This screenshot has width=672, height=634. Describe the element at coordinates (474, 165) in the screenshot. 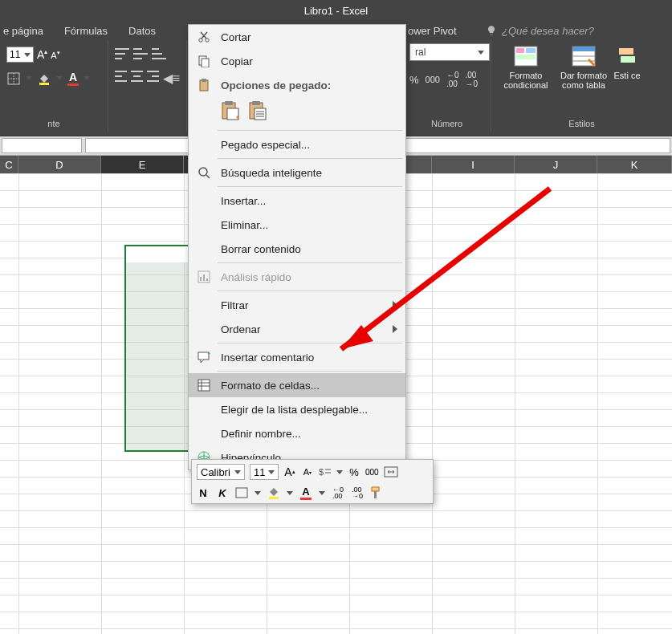

I see `col-header: I` at that location.